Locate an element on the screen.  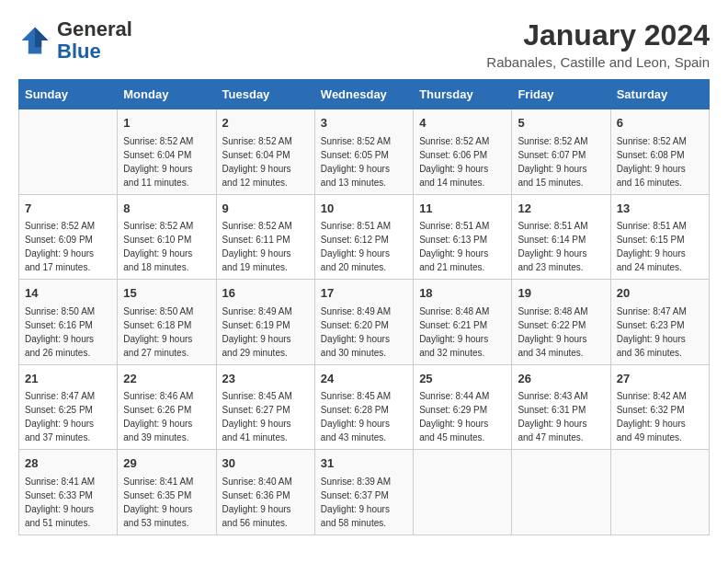
calendar-week-row: 7Sunrise: 8:52 AMSunset: 6:09 PMDaylight… is located at coordinates (364, 237).